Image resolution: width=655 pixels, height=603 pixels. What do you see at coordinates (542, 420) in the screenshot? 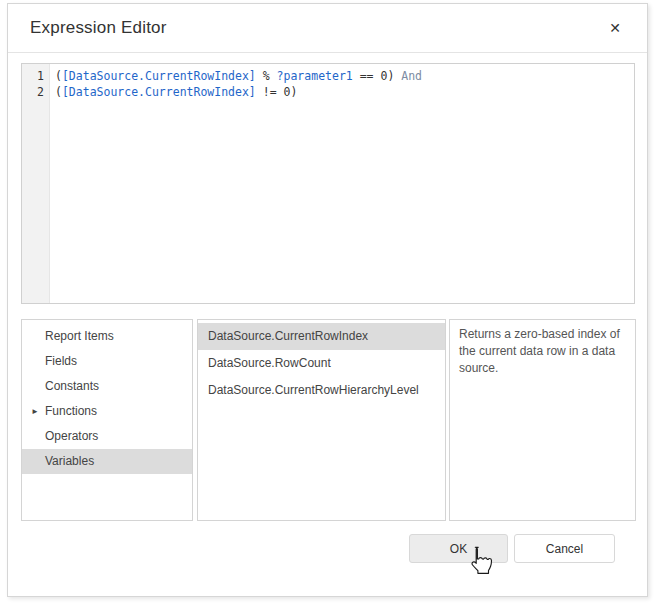
I see `description-panel: Returns a zero-based index of the curren…` at bounding box center [542, 420].